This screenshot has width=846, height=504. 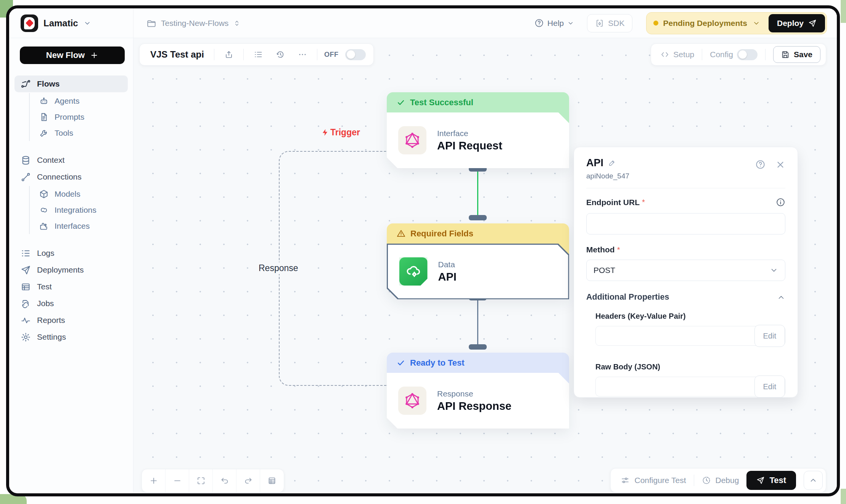 What do you see at coordinates (690, 336) in the screenshot?
I see `headers-field: Edit` at bounding box center [690, 336].